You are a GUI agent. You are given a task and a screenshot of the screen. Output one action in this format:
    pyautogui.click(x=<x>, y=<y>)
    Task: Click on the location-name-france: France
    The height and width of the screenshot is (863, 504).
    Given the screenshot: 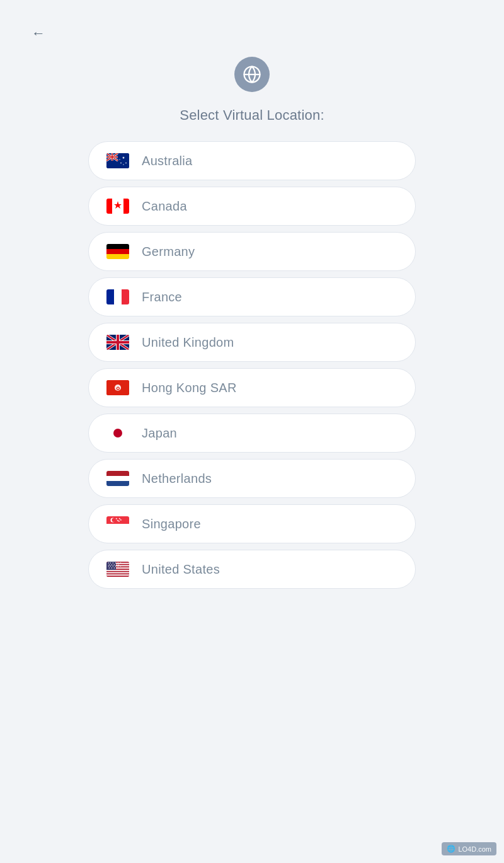 What is the action you would take?
    pyautogui.click(x=162, y=298)
    